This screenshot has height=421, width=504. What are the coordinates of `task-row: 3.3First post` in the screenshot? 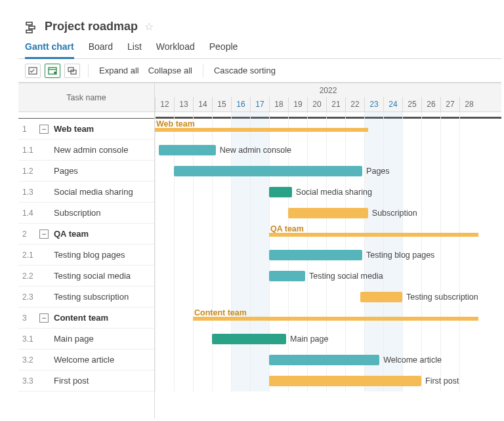 It's located at (87, 381).